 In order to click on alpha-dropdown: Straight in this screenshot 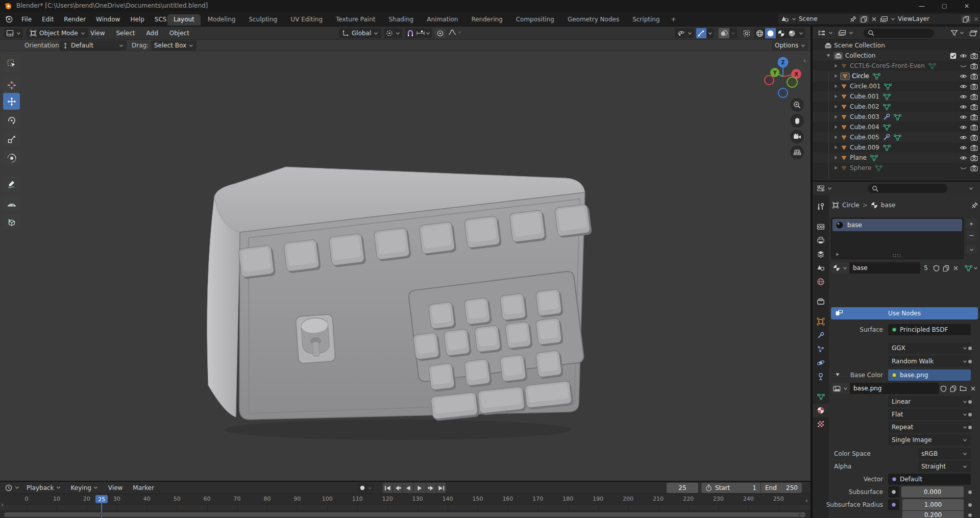, I will do `click(944, 466)`.